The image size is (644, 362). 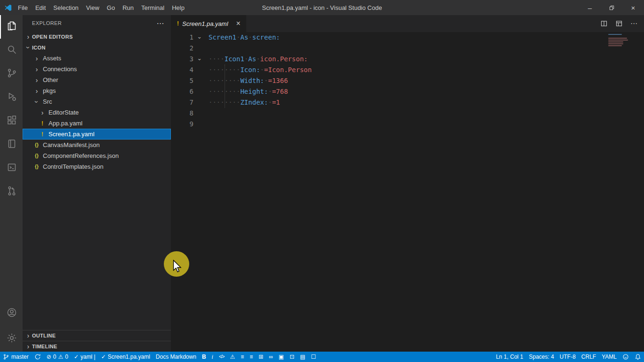 What do you see at coordinates (204, 357) in the screenshot?
I see `bold-button: B` at bounding box center [204, 357].